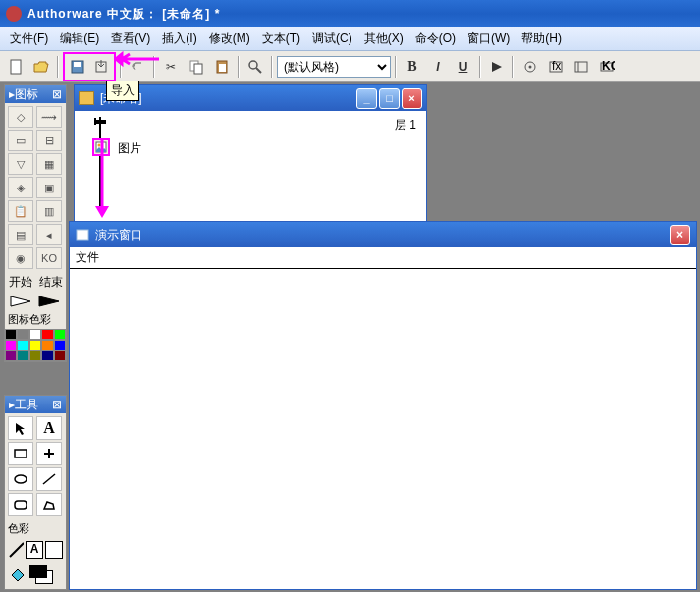 This screenshot has width=700, height=592. What do you see at coordinates (21, 211) in the screenshot?
I see `calc-icon: 📋` at bounding box center [21, 211].